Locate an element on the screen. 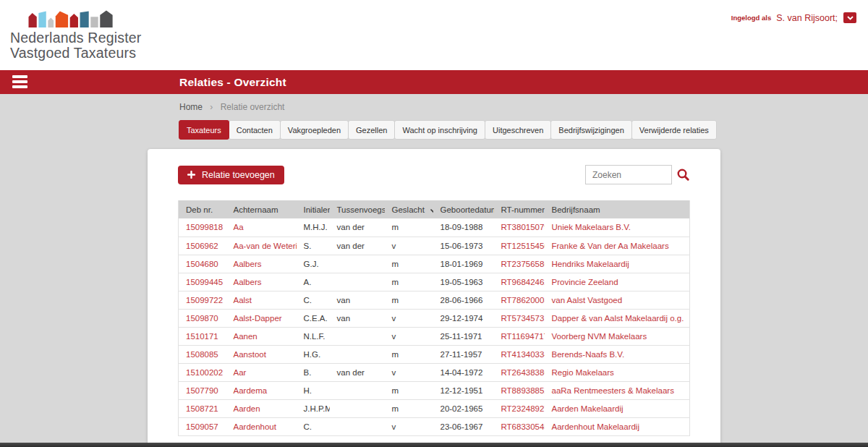 Image resolution: width=868 pixels, height=447 pixels. tab-bedrijfswijzigingen: Bedrijfswijzigingen is located at coordinates (592, 130).